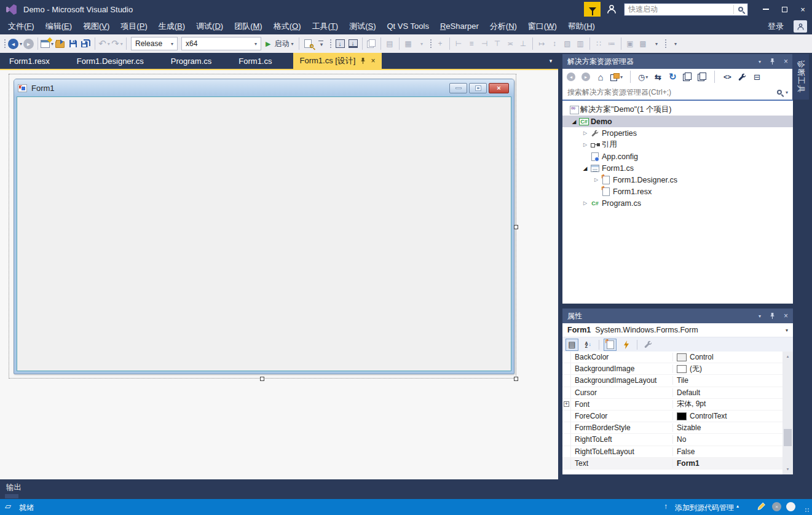 This screenshot has width=812, height=515. Describe the element at coordinates (567, 404) in the screenshot. I see `expand-icon: +` at that location.